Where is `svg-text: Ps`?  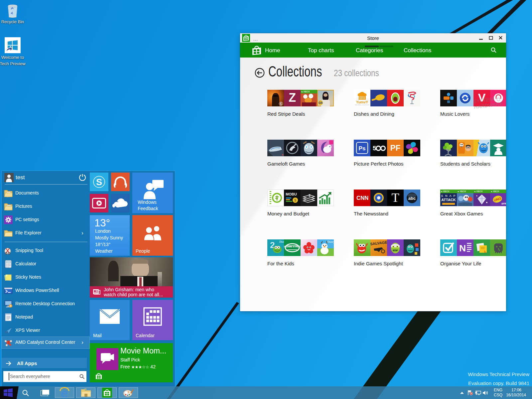
svg-text: Ps is located at coordinates (362, 148).